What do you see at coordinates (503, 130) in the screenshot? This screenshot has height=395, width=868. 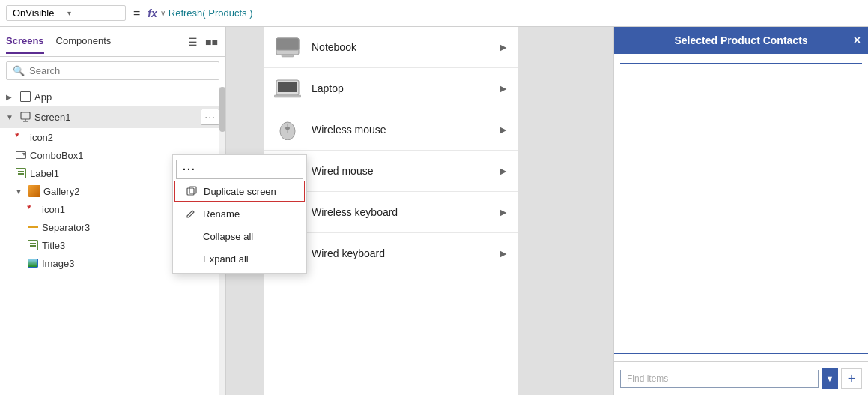 I see `product-chevron-wireless-mouse: ►` at bounding box center [503, 130].